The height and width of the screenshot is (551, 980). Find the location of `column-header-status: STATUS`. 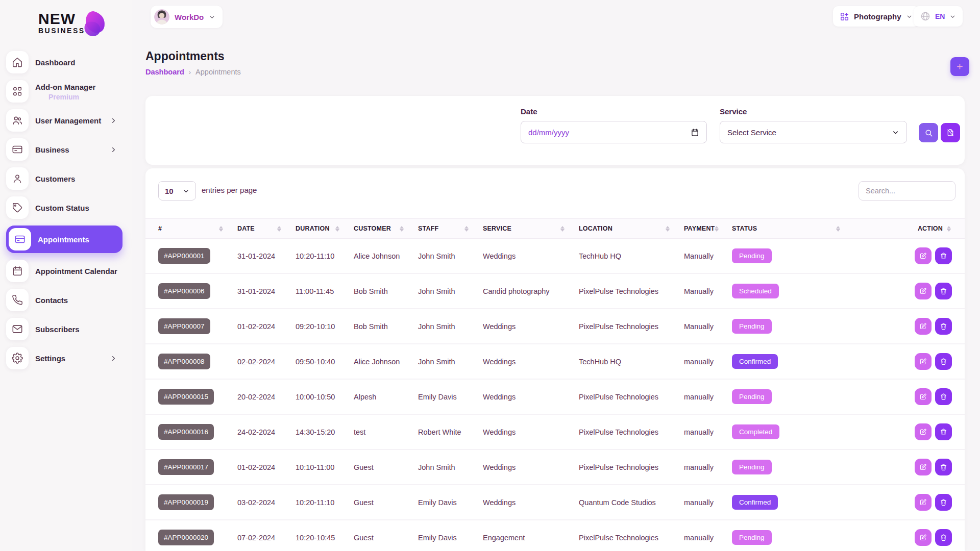

column-header-status: STATUS is located at coordinates (793, 229).